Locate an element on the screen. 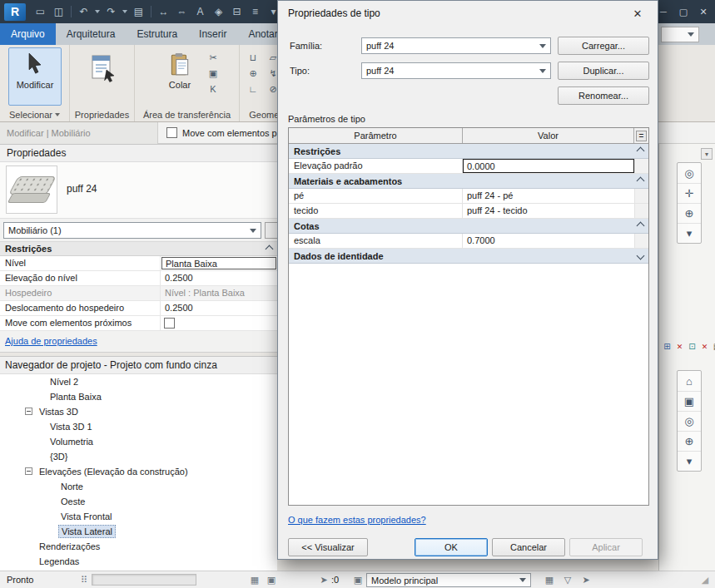 The image size is (715, 588). paste-button: Colar is located at coordinates (180, 77).